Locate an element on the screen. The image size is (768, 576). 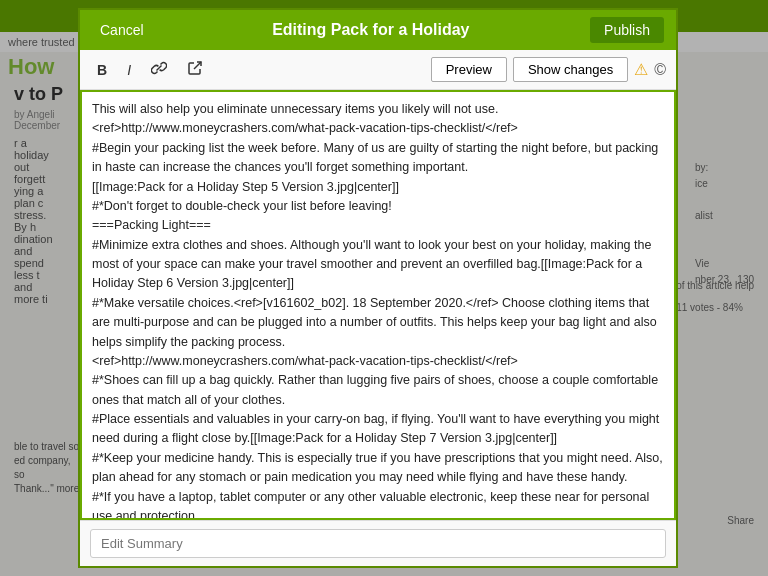
warning-icon: ⚠ is located at coordinates (641, 70).